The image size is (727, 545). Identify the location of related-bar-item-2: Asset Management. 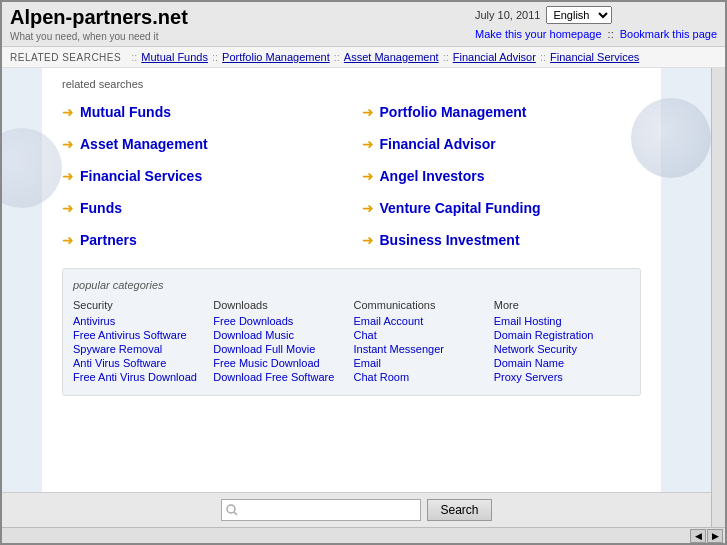
(392, 57).